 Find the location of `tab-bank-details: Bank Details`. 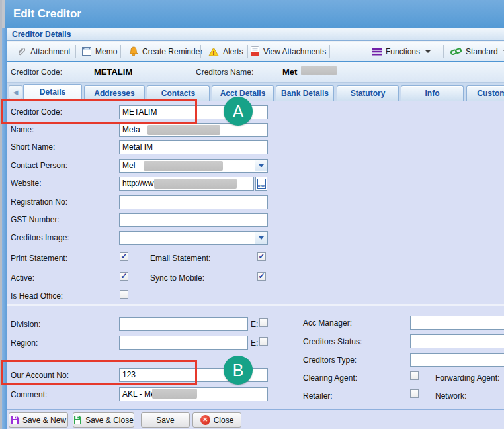

tab-bank-details: Bank Details is located at coordinates (305, 93).